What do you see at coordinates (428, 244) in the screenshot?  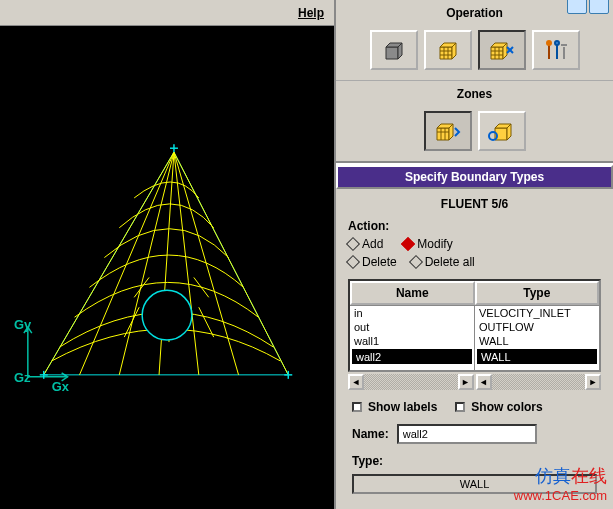 I see `action-modify-radio: Modify` at bounding box center [428, 244].